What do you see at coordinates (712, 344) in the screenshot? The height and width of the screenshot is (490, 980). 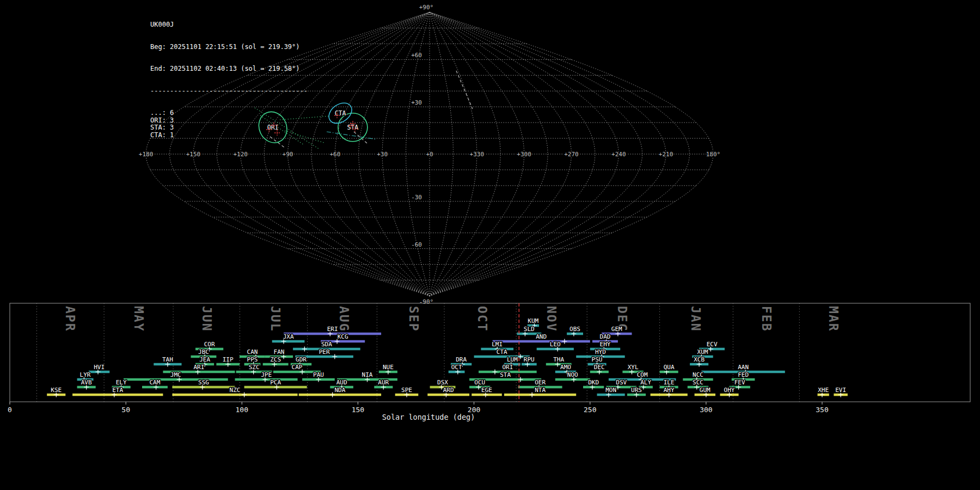 I see `shower-label-ECV: ECV` at bounding box center [712, 344].